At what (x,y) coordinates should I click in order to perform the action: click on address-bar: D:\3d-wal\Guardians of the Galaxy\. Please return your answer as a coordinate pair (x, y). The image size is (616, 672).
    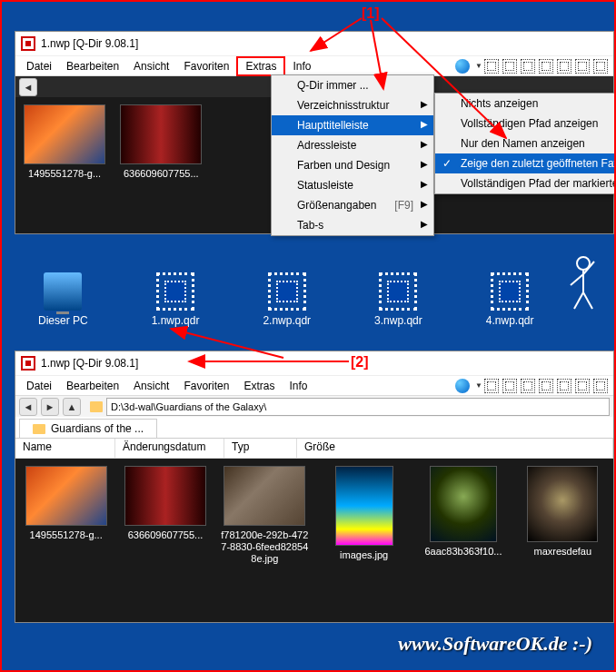
    Looking at the image, I should click on (358, 407).